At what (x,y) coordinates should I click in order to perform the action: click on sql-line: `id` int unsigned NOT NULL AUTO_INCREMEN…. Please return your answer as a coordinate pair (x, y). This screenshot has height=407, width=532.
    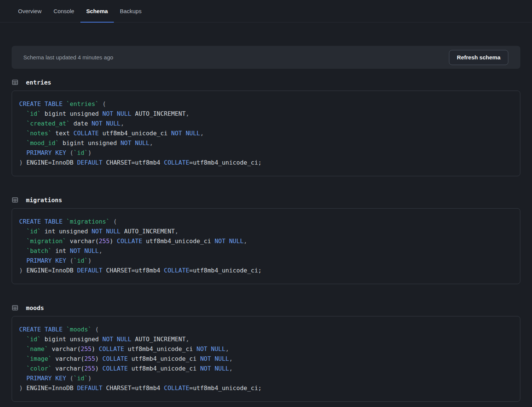
    Looking at the image, I should click on (266, 231).